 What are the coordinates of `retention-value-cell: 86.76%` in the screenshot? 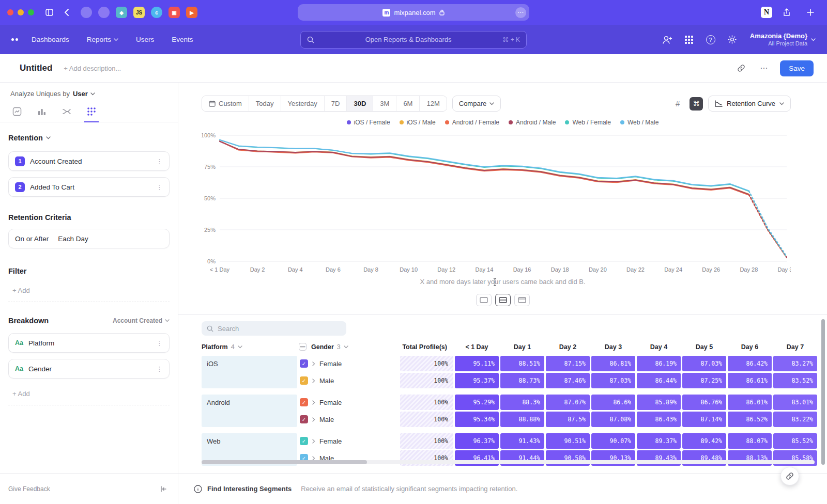 It's located at (704, 402).